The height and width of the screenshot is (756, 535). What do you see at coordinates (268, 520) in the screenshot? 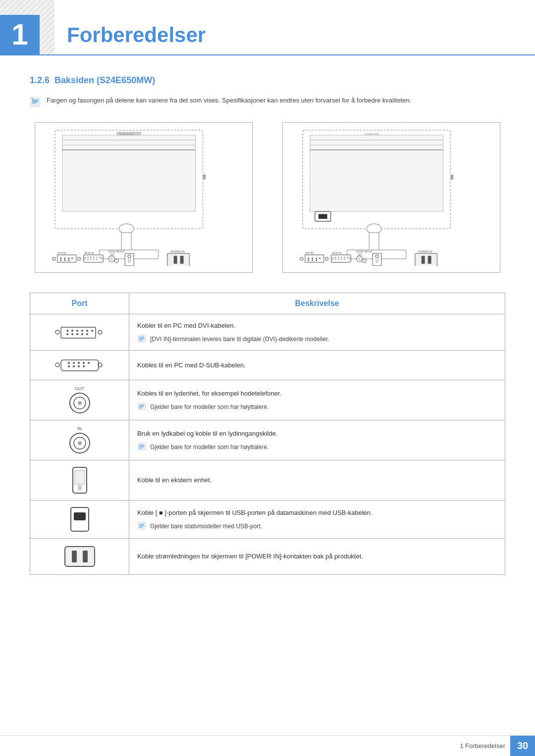
I see `table-row: Koble [ ■ ]-porten på skjermen til USB-p…` at bounding box center [268, 520].